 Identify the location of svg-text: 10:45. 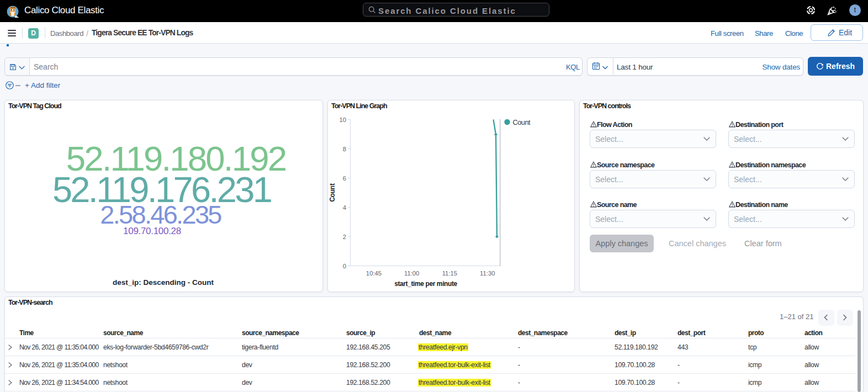
(374, 273).